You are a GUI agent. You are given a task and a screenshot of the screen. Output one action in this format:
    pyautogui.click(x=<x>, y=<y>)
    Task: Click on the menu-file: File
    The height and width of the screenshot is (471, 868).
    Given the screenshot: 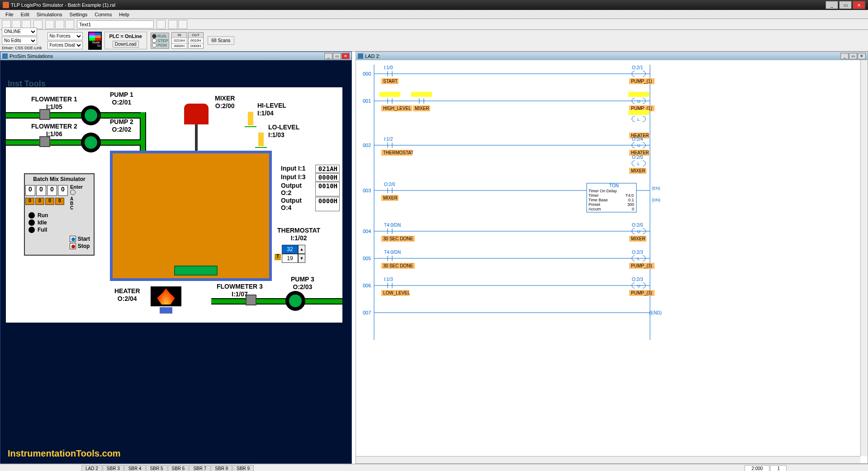 What is the action you would take?
    pyautogui.click(x=9, y=14)
    